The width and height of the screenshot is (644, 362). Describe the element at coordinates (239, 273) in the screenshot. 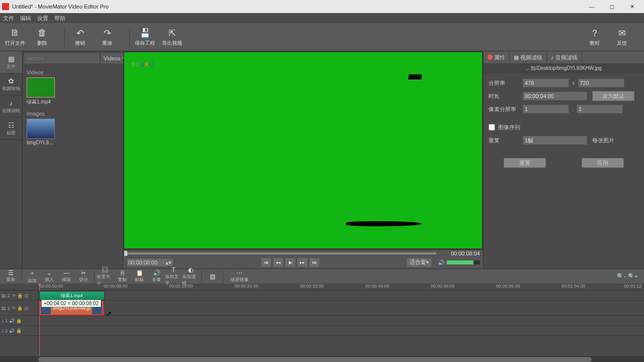

I see `chroma-icon: ⋯` at that location.